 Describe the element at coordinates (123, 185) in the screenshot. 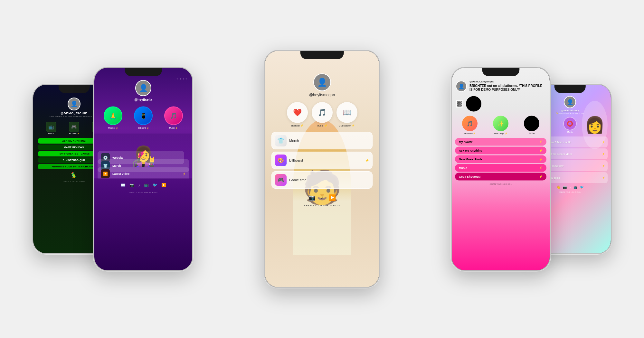

I see `phone2-social-email: ✉️` at that location.